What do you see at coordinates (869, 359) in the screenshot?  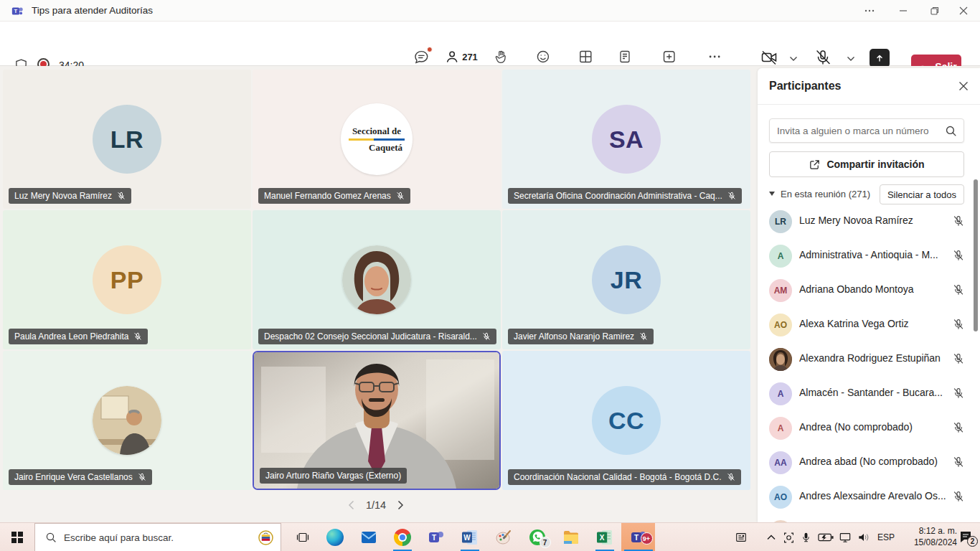 I see `participant-row: Alexandra Rodriguez Estupiñan` at bounding box center [869, 359].